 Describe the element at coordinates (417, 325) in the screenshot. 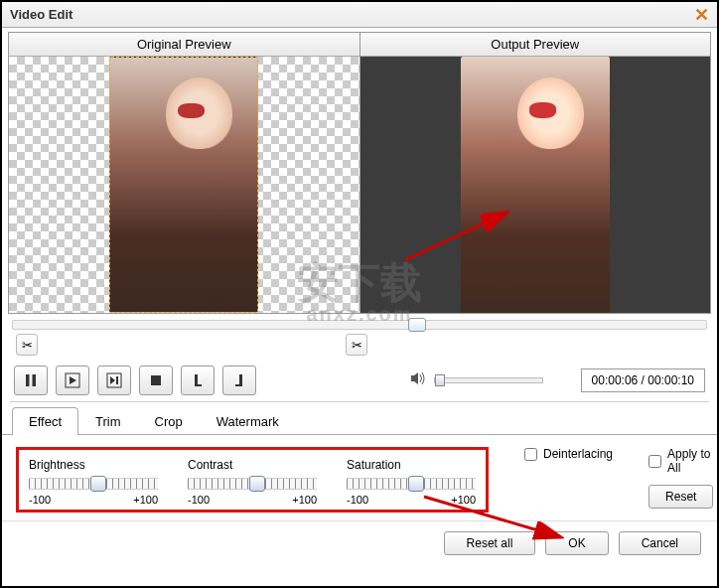

I see `timeline-thumb` at that location.